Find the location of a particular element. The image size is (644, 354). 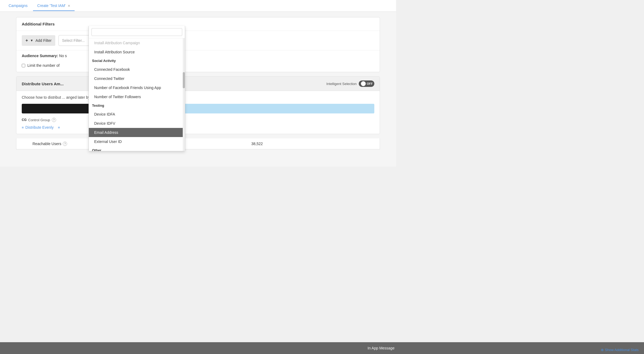

dropdown-item-install-attribution-source: Install Attribution Source is located at coordinates (137, 52).